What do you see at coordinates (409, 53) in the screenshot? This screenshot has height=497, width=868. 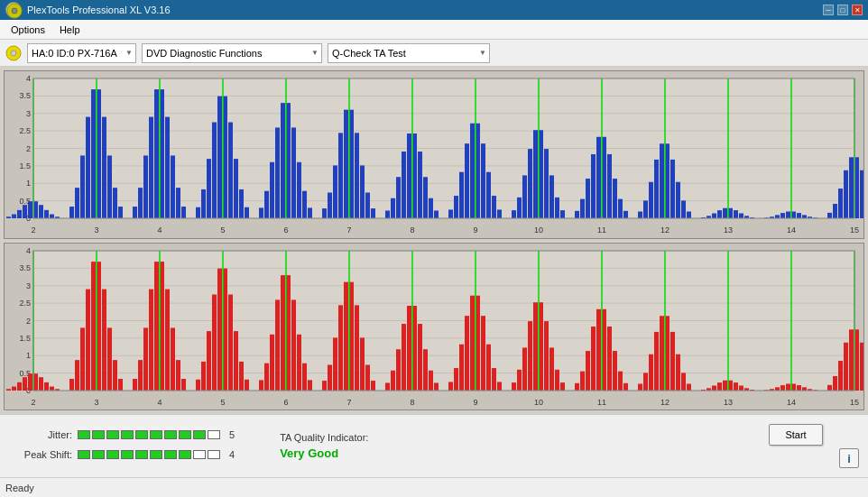 I see `test-select-wrapper: Q-Check TA Test` at bounding box center [409, 53].